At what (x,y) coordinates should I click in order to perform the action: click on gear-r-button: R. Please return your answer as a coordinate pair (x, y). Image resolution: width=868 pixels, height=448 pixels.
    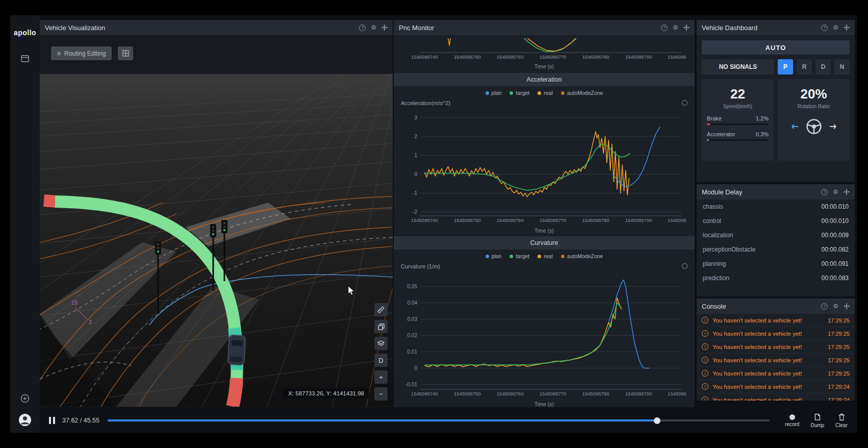
    Looking at the image, I should click on (804, 67).